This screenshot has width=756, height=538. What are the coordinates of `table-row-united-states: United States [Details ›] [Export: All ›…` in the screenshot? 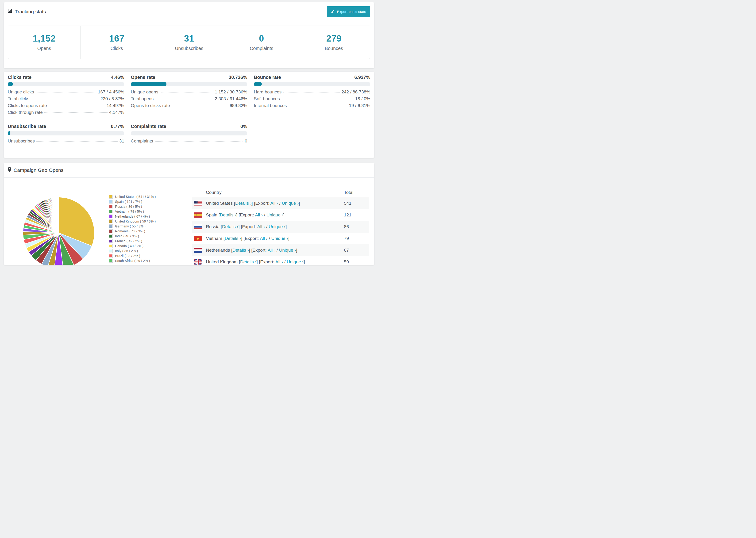 It's located at (280, 203).